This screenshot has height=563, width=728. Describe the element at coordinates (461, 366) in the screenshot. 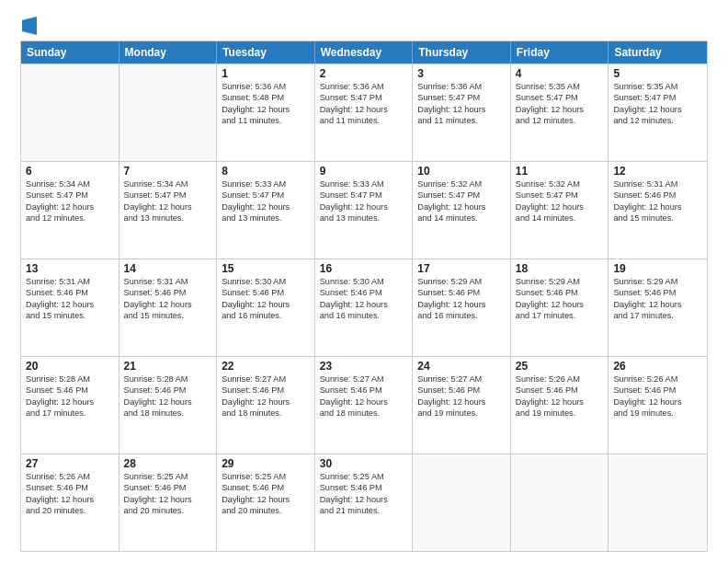

I see `day-number: 24` at that location.